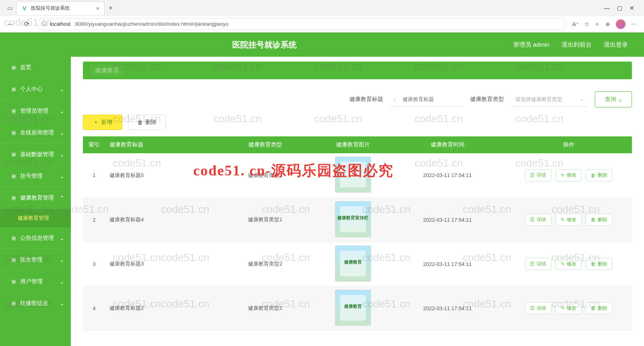 The height and width of the screenshot is (346, 644). What do you see at coordinates (31, 282) in the screenshot?
I see `sidebar-item-label: 用户管理` at bounding box center [31, 282].